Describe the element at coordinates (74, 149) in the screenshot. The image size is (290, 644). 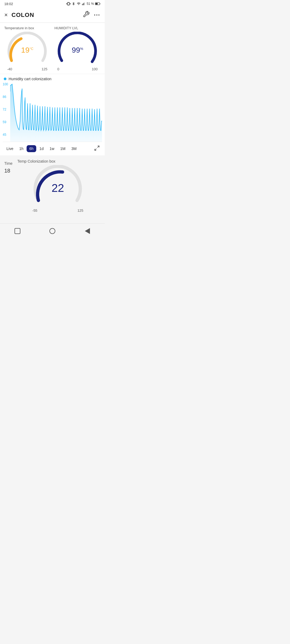
I see `time-btn-3m: 3M` at that location.